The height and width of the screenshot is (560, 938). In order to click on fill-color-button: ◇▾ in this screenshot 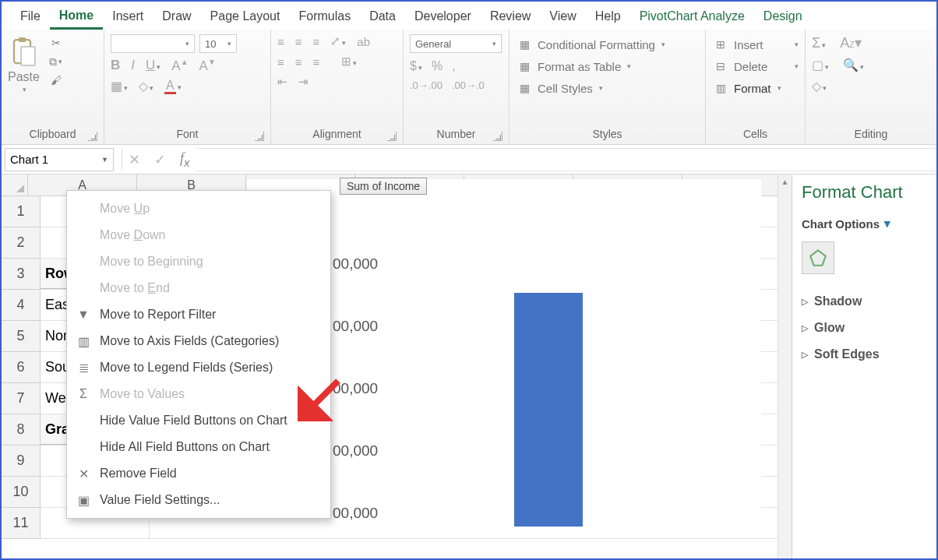, I will do `click(146, 86)`.